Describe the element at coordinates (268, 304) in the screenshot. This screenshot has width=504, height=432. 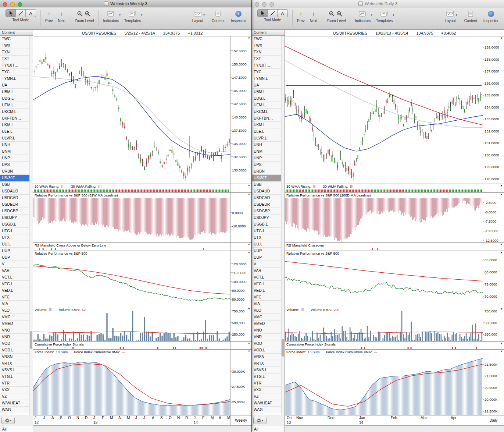
I see `ticker-row: VIA` at that location.